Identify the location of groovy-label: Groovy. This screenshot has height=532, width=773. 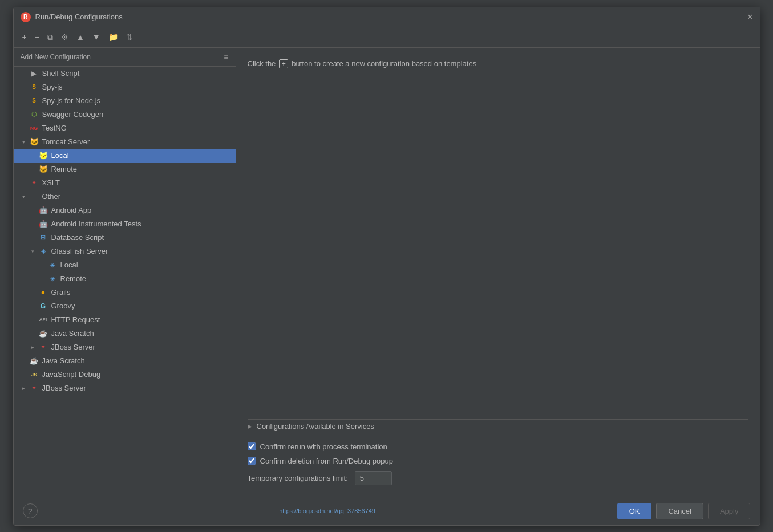
(63, 306).